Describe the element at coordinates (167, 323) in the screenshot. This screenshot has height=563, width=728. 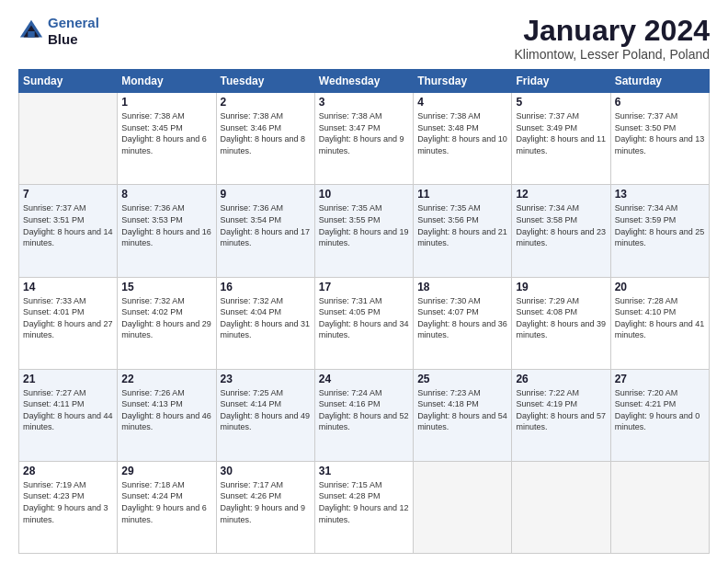
I see `calendar-cell: 15Sunrise: 7:32 AM Sunset: 4:02 PM Dayli…` at that location.